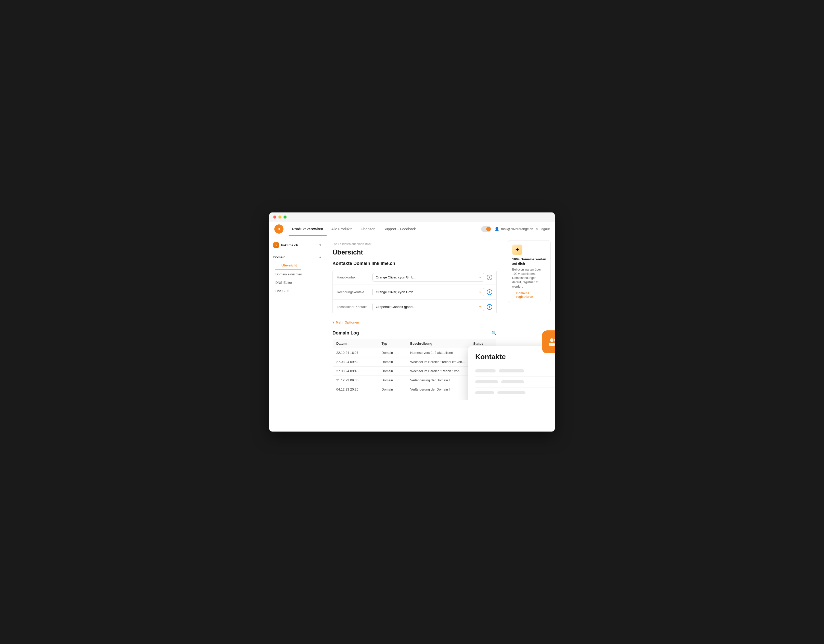 The width and height of the screenshot is (824, 644). I want to click on cell-typ-3: Domain, so click(392, 380).